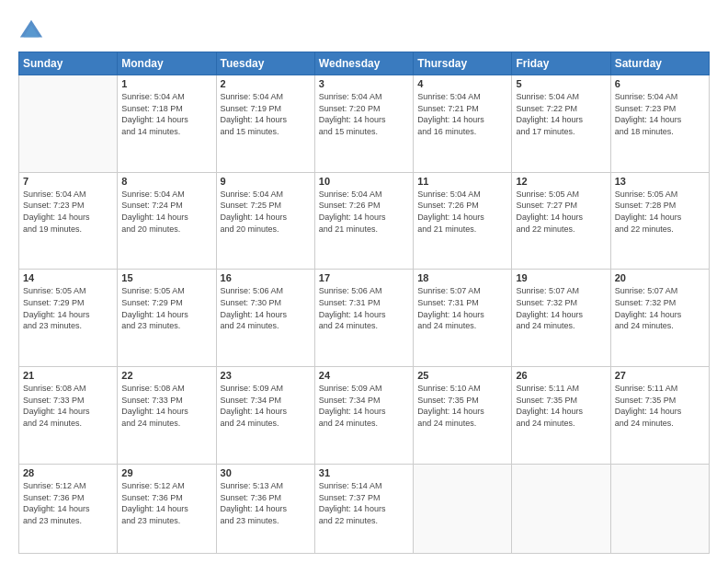 Image resolution: width=728 pixels, height=563 pixels. I want to click on weekday-header-friday: Friday, so click(561, 64).